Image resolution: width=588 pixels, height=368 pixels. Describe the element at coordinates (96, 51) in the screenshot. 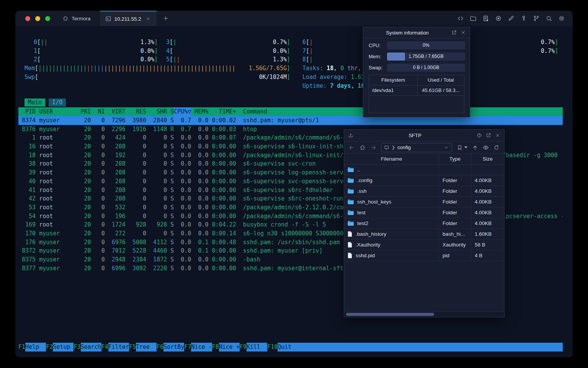

I see `cpu-meter-1: 1[0.0%]` at that location.